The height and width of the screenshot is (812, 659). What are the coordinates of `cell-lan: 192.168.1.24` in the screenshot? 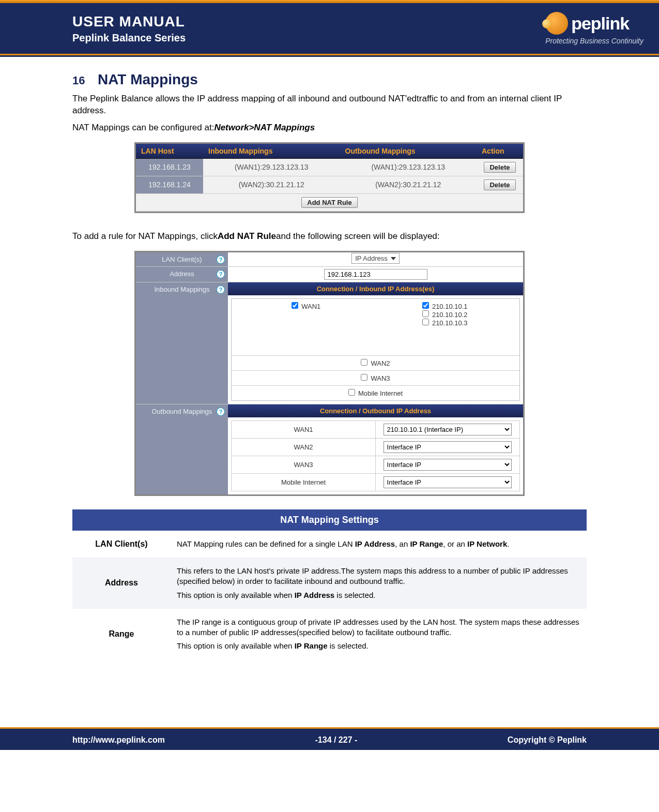 It's located at (170, 185).